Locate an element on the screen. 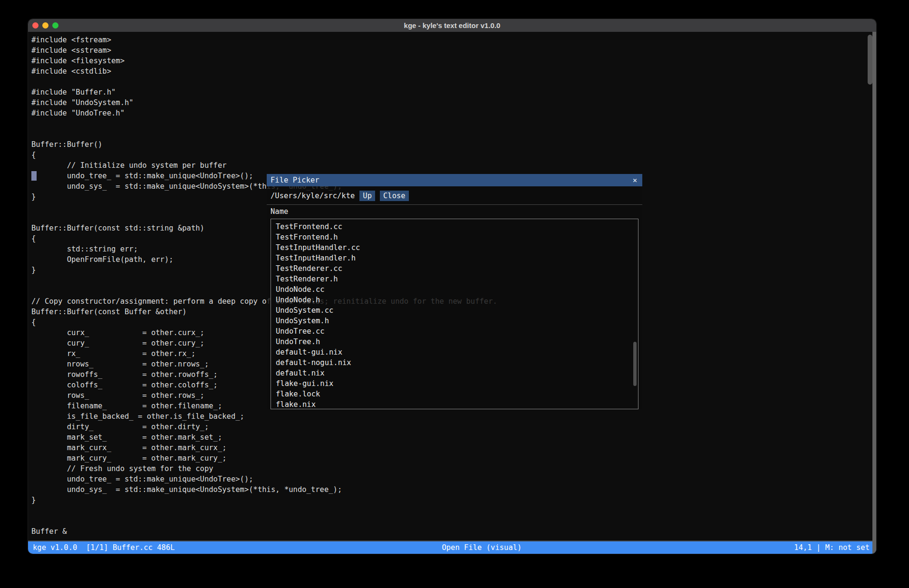  dialog-titlebar: File Picker ✕ is located at coordinates (454, 180).